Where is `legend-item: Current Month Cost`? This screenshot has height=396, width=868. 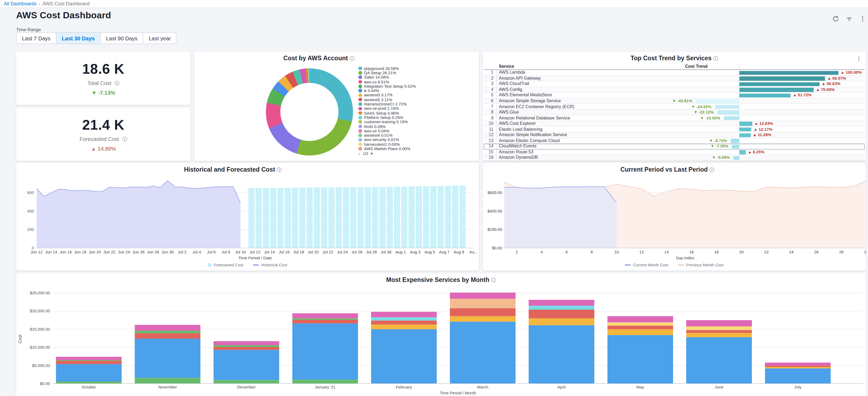
legend-item: Current Month Cost is located at coordinates (647, 265).